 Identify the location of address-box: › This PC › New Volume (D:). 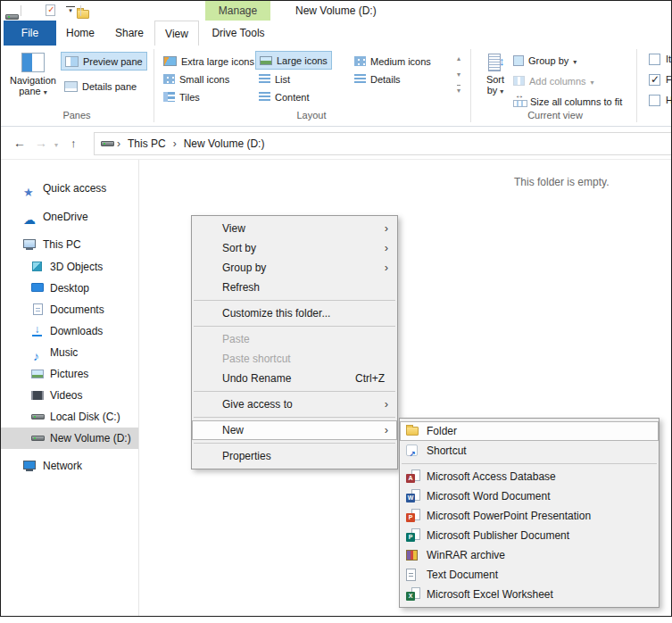
(383, 144).